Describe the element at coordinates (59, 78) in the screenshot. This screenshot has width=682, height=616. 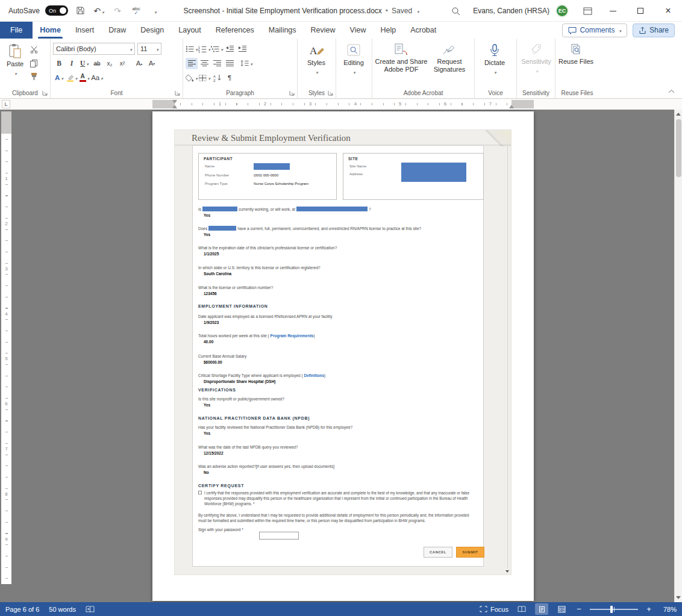
I see `text-effects-button: A` at that location.